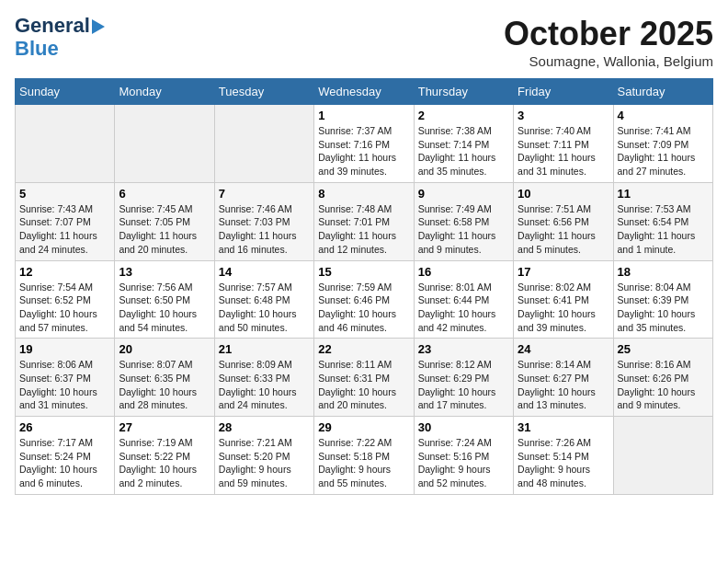 The height and width of the screenshot is (563, 728). Describe the element at coordinates (563, 385) in the screenshot. I see `day-info: Sunrise: 8:14 AM Sunset: 6:27 PM Dayligh…` at that location.